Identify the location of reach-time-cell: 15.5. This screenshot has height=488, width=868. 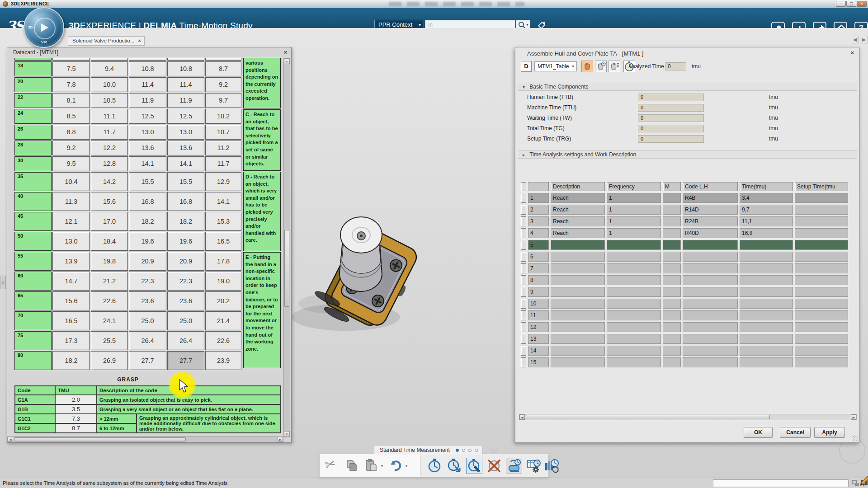
(147, 182).